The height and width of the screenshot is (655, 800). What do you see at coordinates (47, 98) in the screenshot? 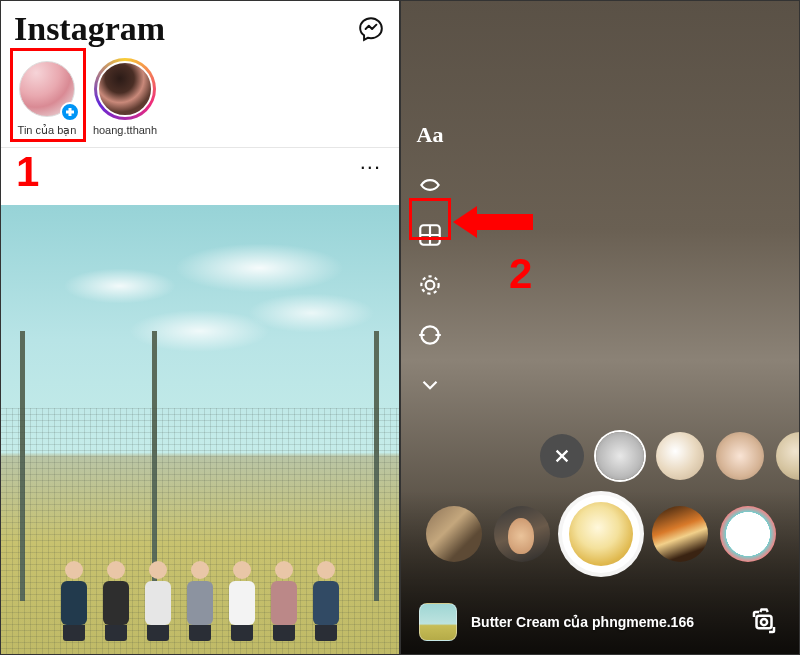
I see `your-story: Tin của bạn` at bounding box center [47, 98].